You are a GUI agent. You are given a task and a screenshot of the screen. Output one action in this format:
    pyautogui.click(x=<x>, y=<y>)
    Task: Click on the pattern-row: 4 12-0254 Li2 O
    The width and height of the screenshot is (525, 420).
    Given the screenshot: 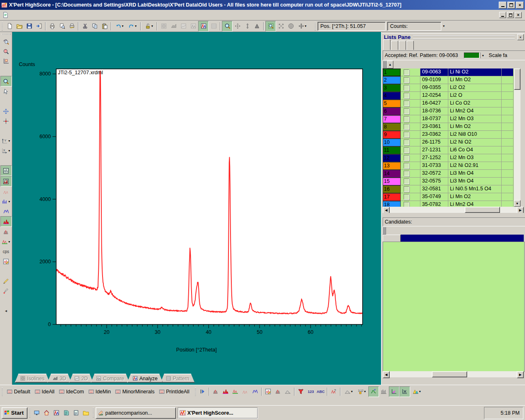 What is the action you would take?
    pyautogui.click(x=448, y=96)
    